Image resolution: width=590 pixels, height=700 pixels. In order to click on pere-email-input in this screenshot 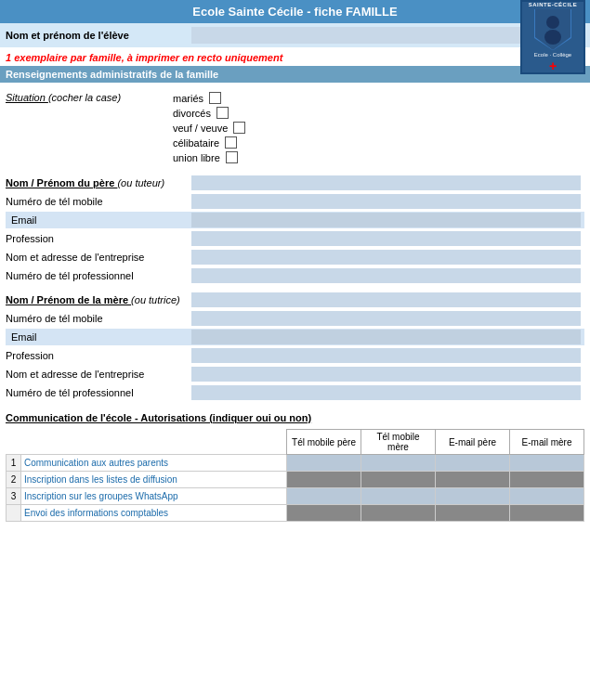, I will do `click(387, 220)`.